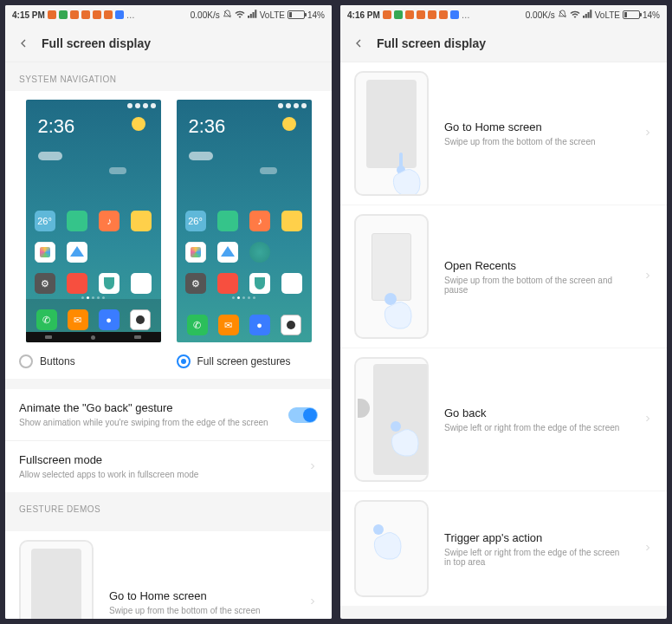 This screenshot has width=672, height=624. What do you see at coordinates (504, 277) in the screenshot?
I see `demo-open-recents: Open Recents Swipe up from the bottom of…` at bounding box center [504, 277].